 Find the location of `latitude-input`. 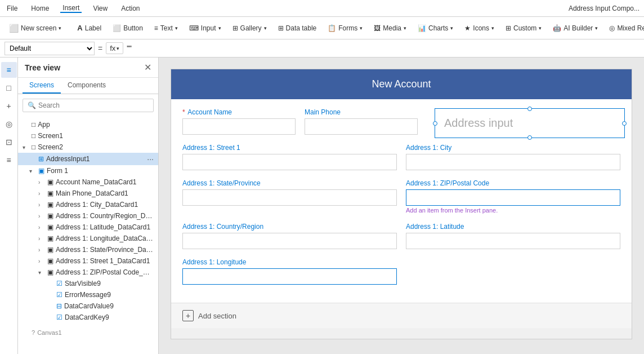

latitude-input is located at coordinates (513, 241).